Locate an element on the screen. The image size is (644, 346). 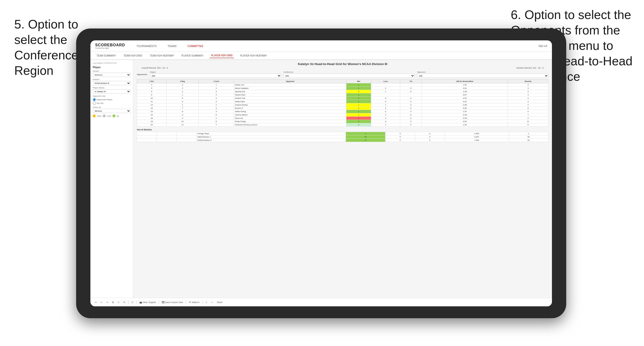
toolbar-redo: ↪ is located at coordinates (108, 302).